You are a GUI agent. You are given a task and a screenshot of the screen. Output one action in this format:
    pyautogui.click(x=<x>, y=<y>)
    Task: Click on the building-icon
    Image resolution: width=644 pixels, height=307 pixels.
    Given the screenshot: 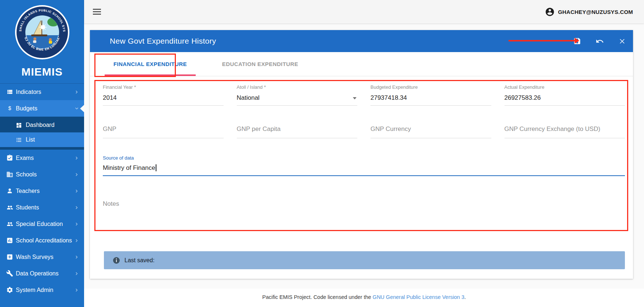 What is the action you would take?
    pyautogui.click(x=11, y=175)
    